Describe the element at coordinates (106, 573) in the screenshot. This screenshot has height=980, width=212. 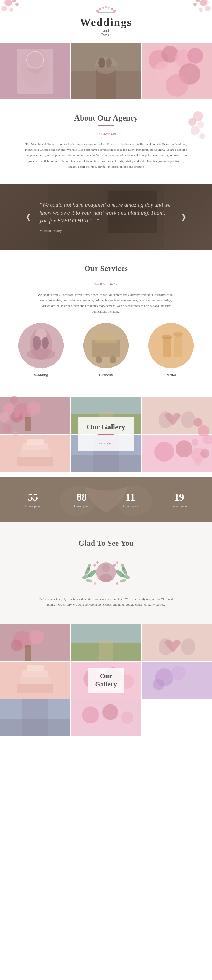
I see `glad-section: Glad To See You` at that location.